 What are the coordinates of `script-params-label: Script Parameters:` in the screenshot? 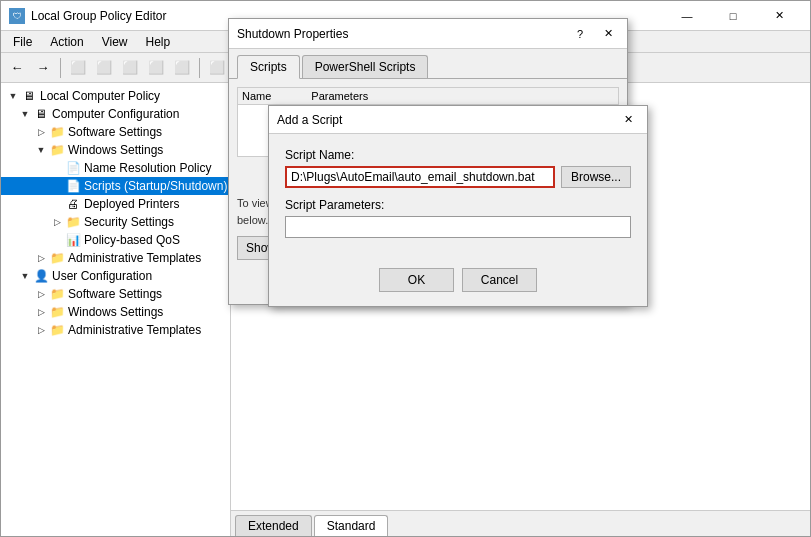 It's located at (458, 205).